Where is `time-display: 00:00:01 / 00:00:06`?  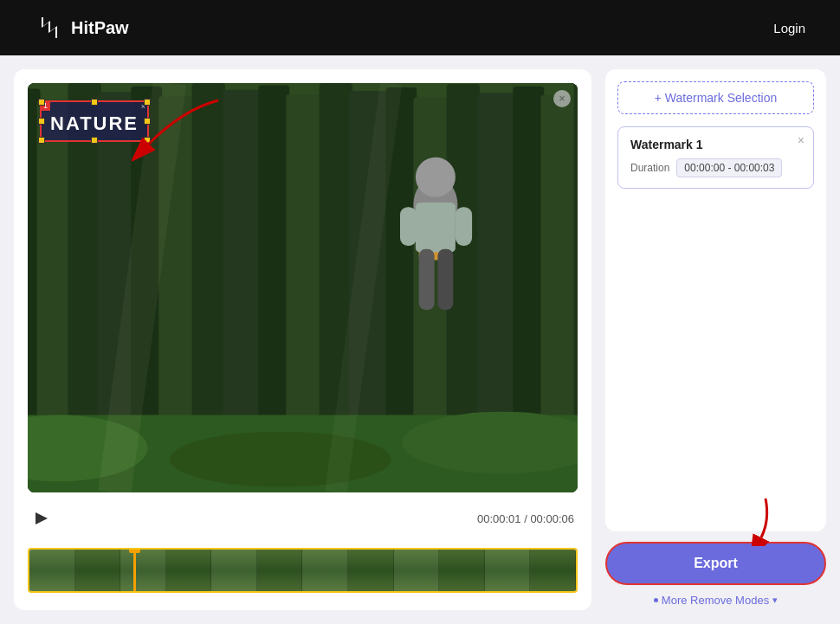
time-display: 00:00:01 / 00:00:06 is located at coordinates (526, 519).